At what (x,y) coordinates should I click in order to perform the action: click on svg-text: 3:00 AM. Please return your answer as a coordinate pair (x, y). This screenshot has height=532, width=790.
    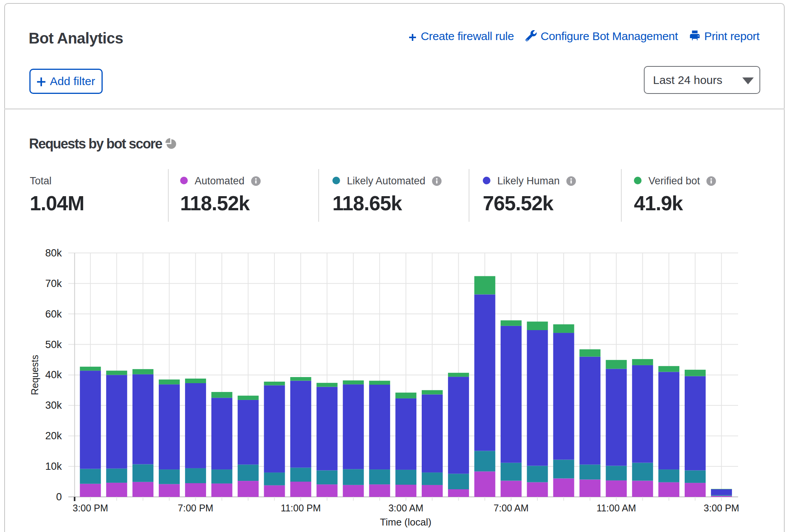
    Looking at the image, I should click on (406, 508).